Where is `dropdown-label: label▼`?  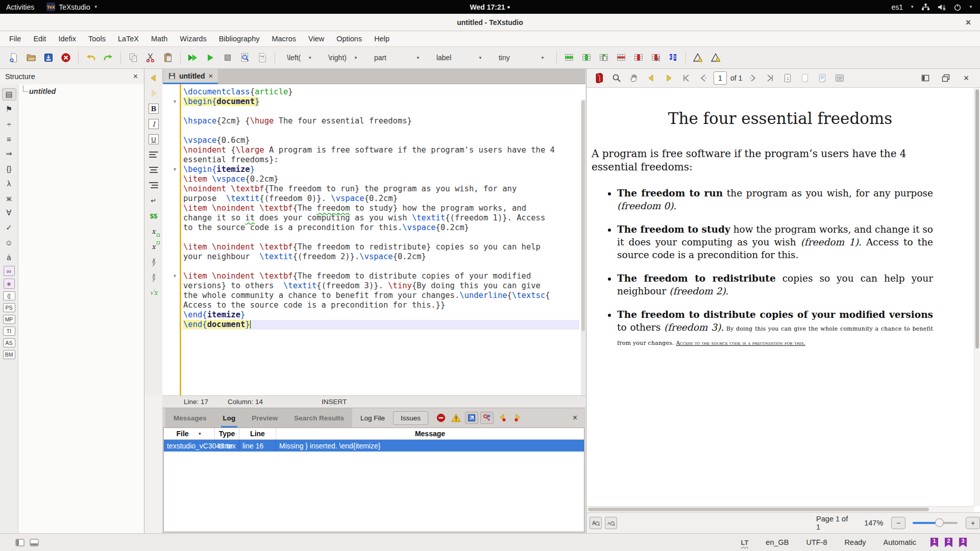 dropdown-label: label▼ is located at coordinates (459, 58).